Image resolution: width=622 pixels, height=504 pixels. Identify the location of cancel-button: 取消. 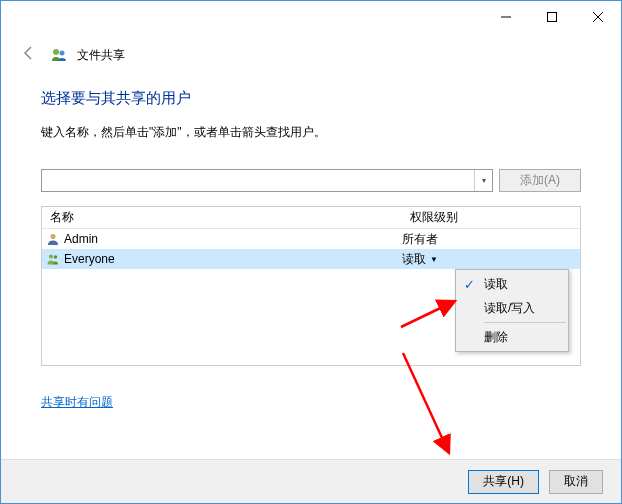
(576, 482).